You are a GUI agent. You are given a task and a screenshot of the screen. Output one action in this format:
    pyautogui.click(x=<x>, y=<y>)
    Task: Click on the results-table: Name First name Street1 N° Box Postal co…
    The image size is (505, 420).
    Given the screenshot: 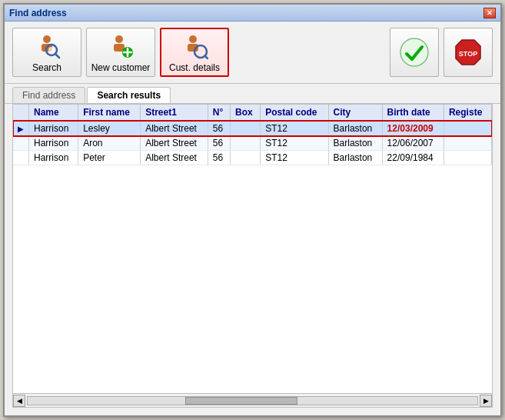 What is the action you would take?
    pyautogui.click(x=252, y=135)
    